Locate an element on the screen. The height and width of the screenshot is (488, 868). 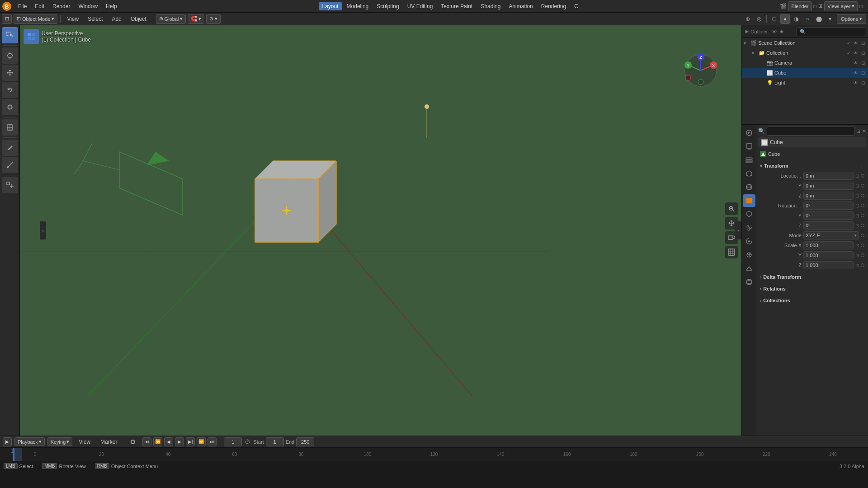
workspace-more: C is located at coordinates (576, 6).